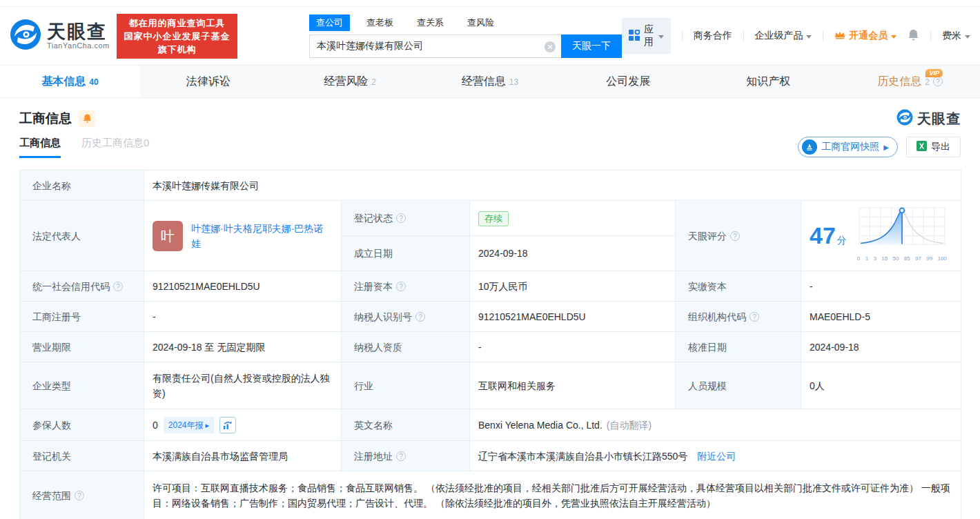 The image size is (980, 519). What do you see at coordinates (713, 36) in the screenshot?
I see `menu-cooperation: 商务合作` at bounding box center [713, 36].